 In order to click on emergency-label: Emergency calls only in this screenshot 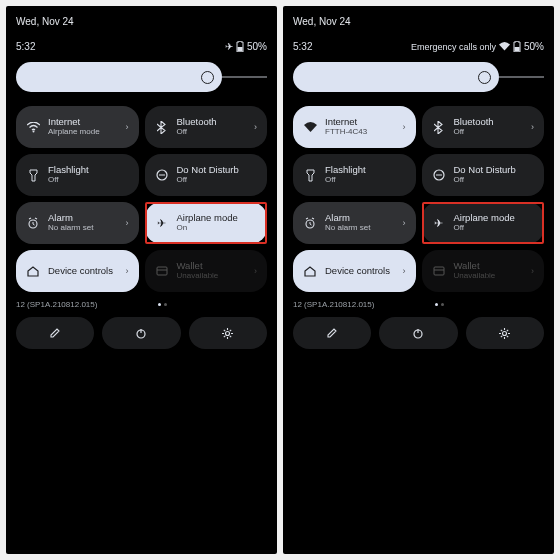, I will do `click(454, 47)`.